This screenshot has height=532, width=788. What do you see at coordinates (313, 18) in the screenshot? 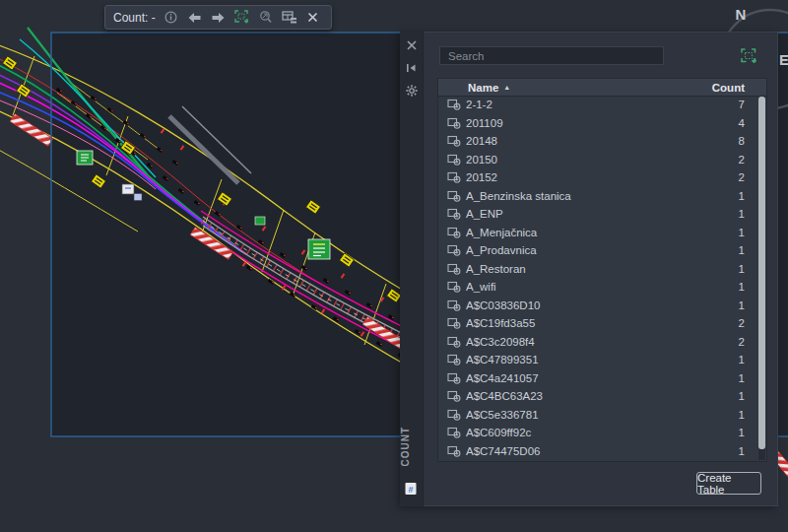
I see `close-toolbar-icon` at bounding box center [313, 18].